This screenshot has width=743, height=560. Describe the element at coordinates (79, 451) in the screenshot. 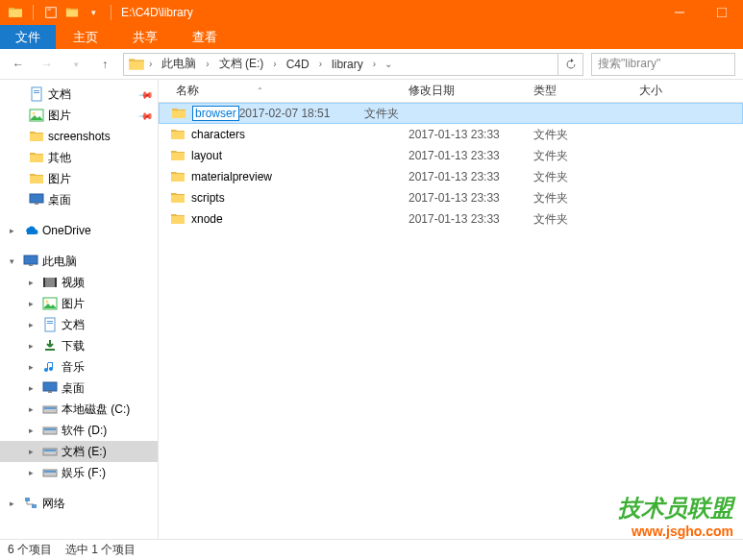

I see `sidebar-item: ▸文档 (E:)` at that location.